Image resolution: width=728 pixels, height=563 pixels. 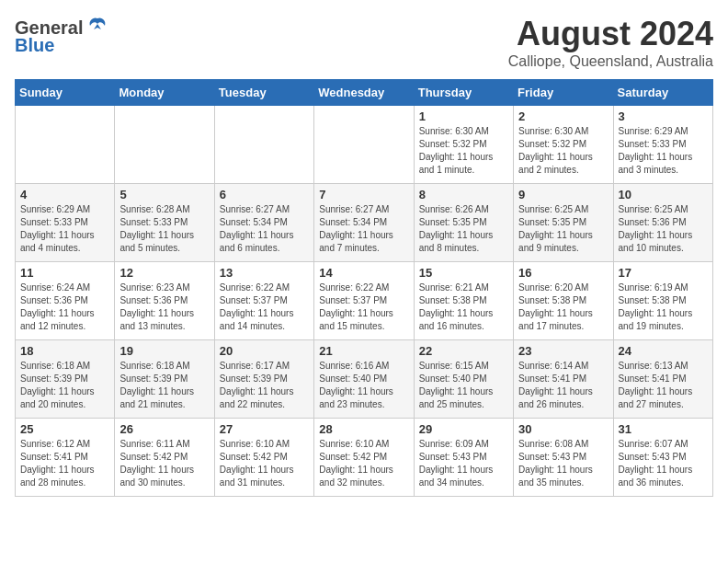 I want to click on calendar-cell: 8Sunrise: 6:26 AM Sunset: 5:35 PM Daylig…, so click(x=463, y=223).